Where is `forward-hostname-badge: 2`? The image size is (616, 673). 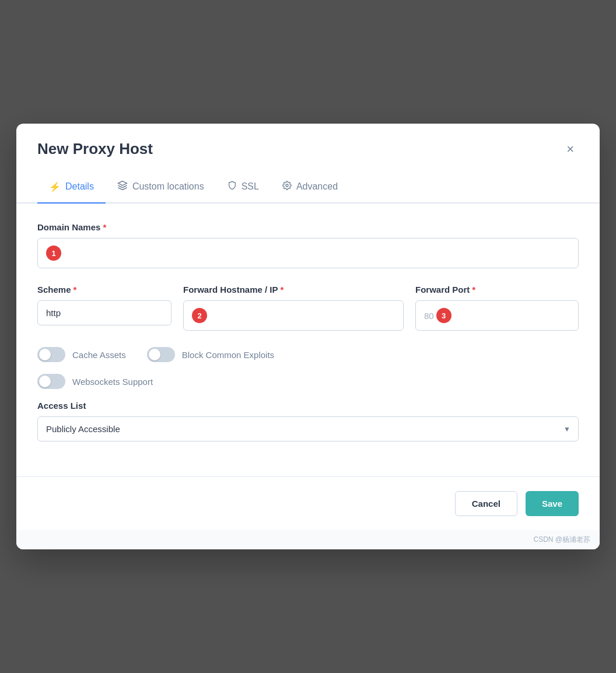
forward-hostname-badge: 2 is located at coordinates (200, 316).